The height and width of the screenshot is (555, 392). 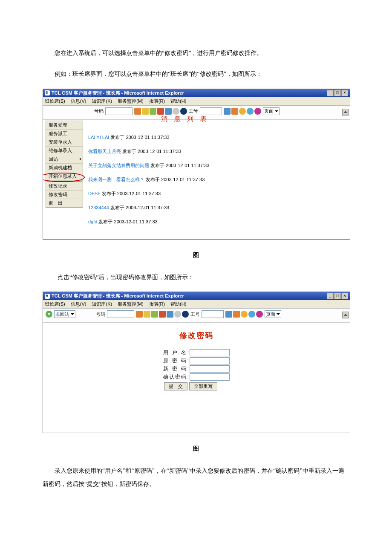 What do you see at coordinates (64, 168) in the screenshot?
I see `menu-item-new-purchase: 新购机建档` at bounding box center [64, 168].